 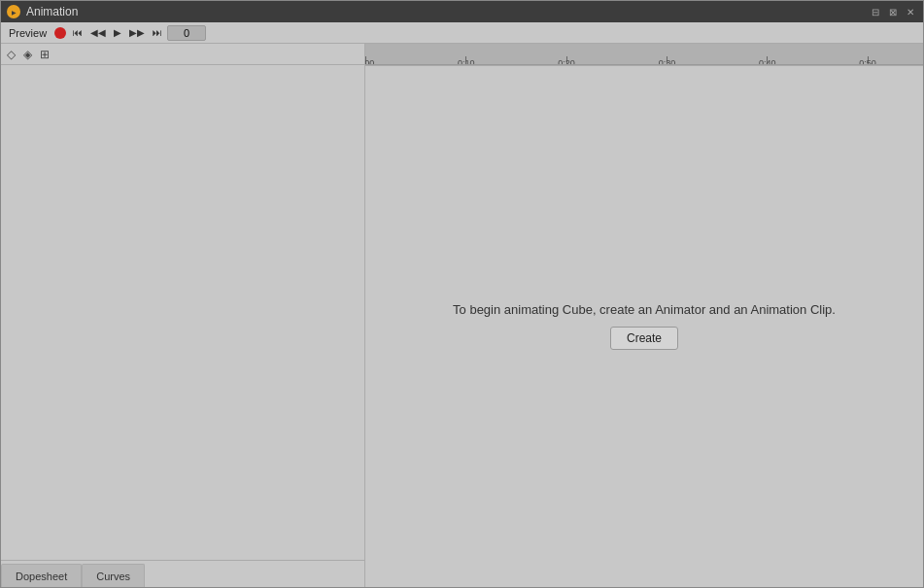 What do you see at coordinates (869, 60) in the screenshot?
I see `ruler-mark-50: 0:50` at bounding box center [869, 60].